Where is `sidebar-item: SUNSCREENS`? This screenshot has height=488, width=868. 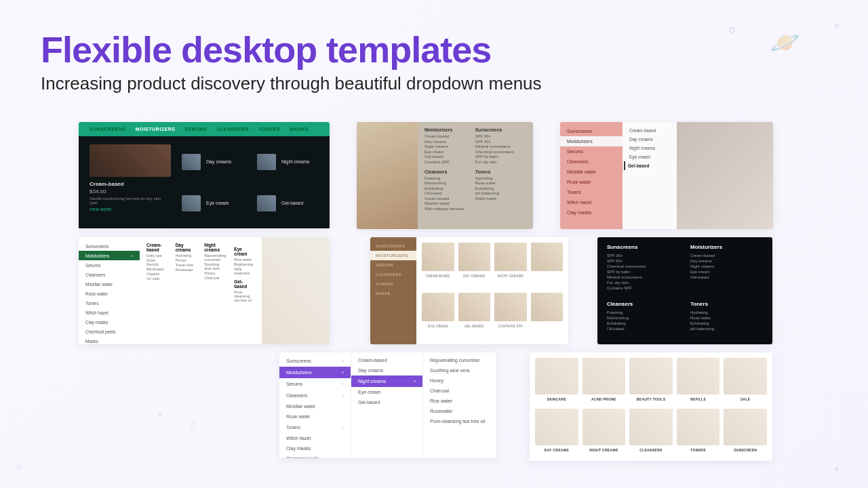 sidebar-item: SUNSCREENS is located at coordinates (393, 246).